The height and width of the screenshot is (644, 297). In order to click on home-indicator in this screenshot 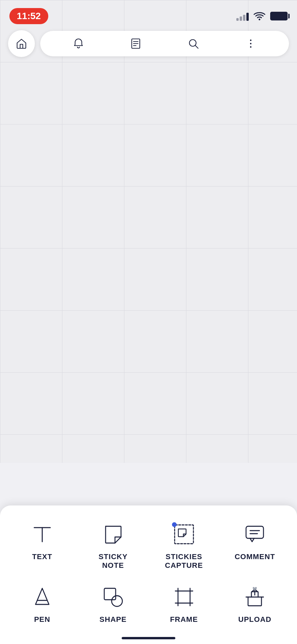, I will do `click(148, 638)`.